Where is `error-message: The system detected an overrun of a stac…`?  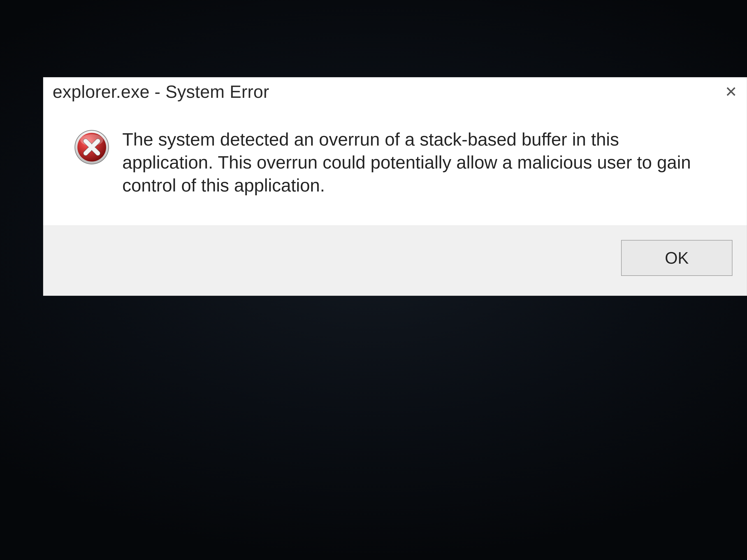 error-message: The system detected an overrun of a stac… is located at coordinates (414, 162).